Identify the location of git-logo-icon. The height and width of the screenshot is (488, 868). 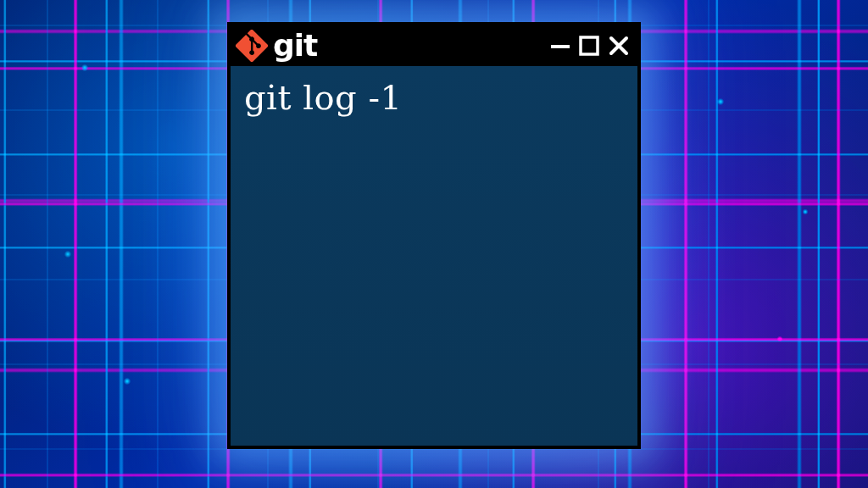
(252, 46).